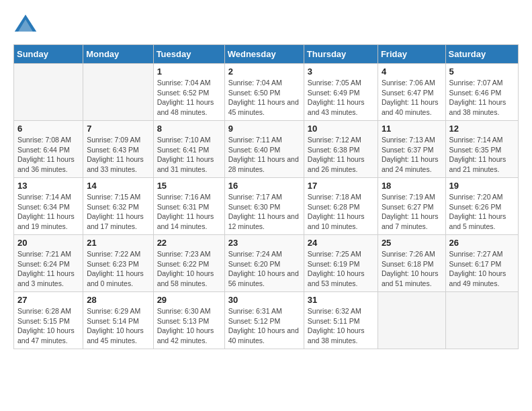  What do you see at coordinates (341, 185) in the screenshot?
I see `day-number: 17` at bounding box center [341, 185].